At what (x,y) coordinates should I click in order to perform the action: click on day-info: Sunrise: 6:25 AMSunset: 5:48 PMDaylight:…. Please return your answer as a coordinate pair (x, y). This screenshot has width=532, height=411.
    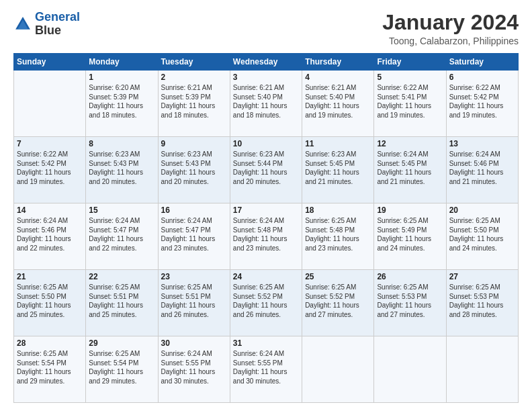
    Looking at the image, I should click on (338, 234).